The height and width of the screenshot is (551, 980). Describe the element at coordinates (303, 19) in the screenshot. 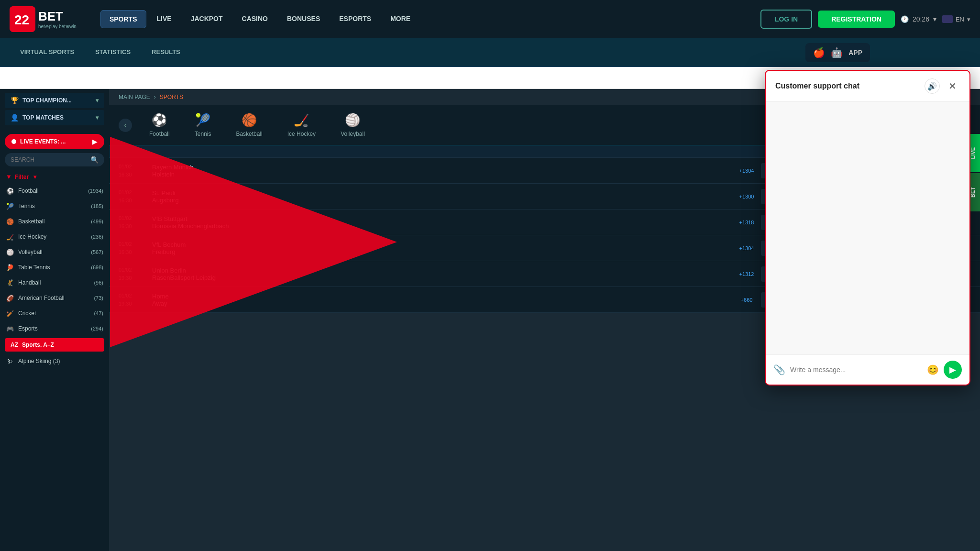

I see `nav-bonuses: BONUSES` at that location.